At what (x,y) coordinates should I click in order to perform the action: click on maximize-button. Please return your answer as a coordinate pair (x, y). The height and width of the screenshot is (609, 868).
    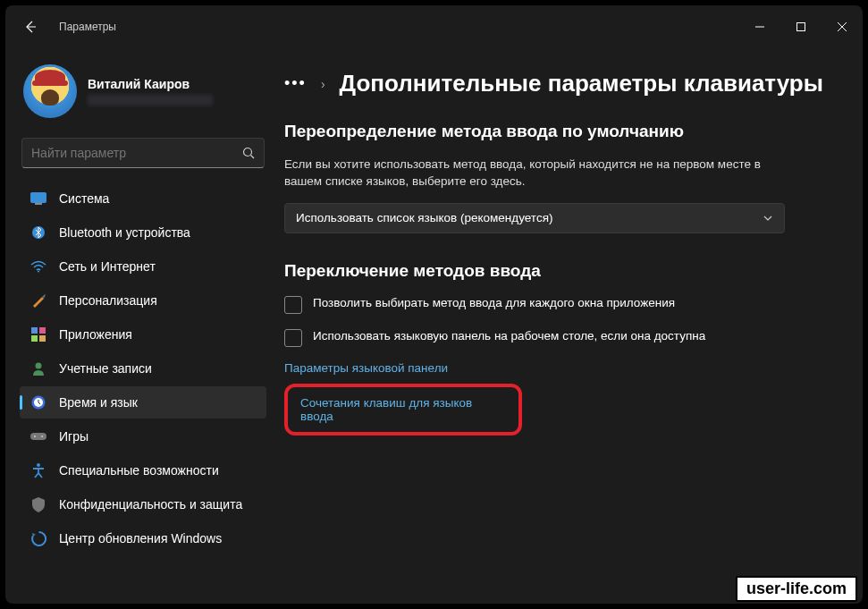
    Looking at the image, I should click on (801, 27).